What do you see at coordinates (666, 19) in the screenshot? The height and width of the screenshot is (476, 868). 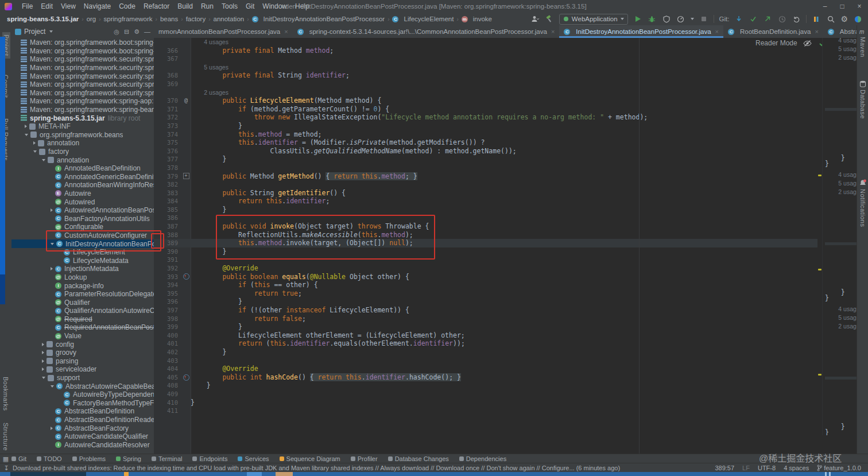 I see `coverage-icon` at bounding box center [666, 19].